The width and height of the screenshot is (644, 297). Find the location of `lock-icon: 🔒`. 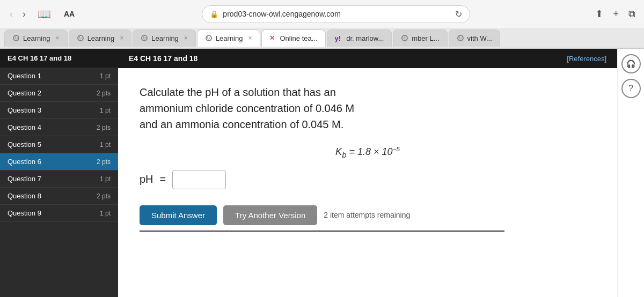

lock-icon: 🔒 is located at coordinates (214, 14).